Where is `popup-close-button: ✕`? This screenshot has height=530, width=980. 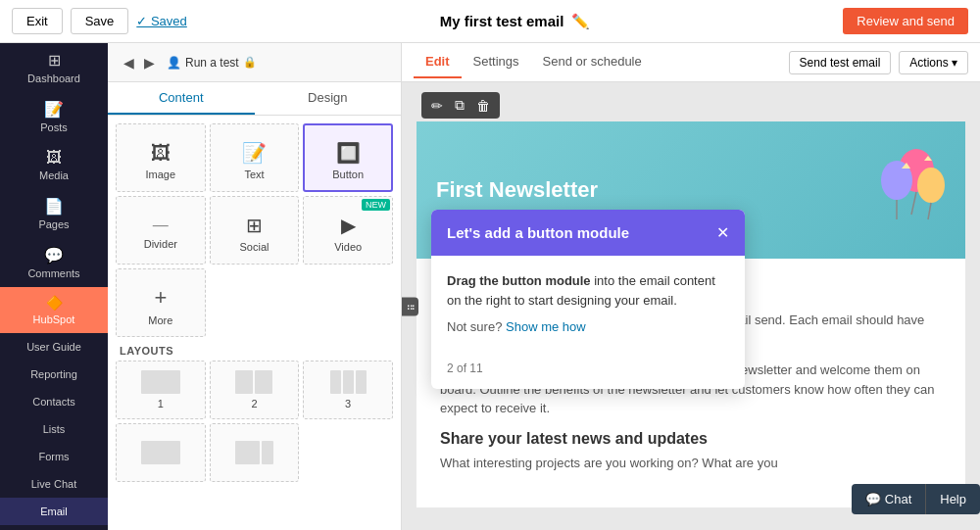
popup-close-button: ✕ is located at coordinates (723, 233).